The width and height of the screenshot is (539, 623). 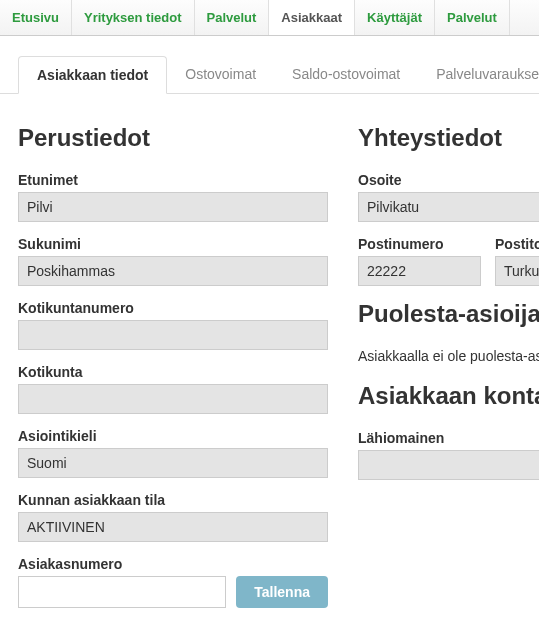 What do you see at coordinates (173, 261) in the screenshot?
I see `field-sukunimi: Sukunimi Poskihammas` at bounding box center [173, 261].